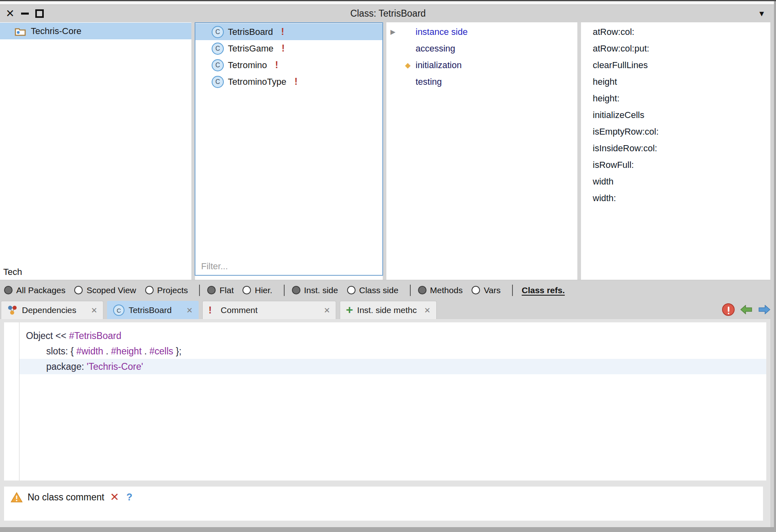  I want to click on tab-comment: ! Comment ✕, so click(269, 310).